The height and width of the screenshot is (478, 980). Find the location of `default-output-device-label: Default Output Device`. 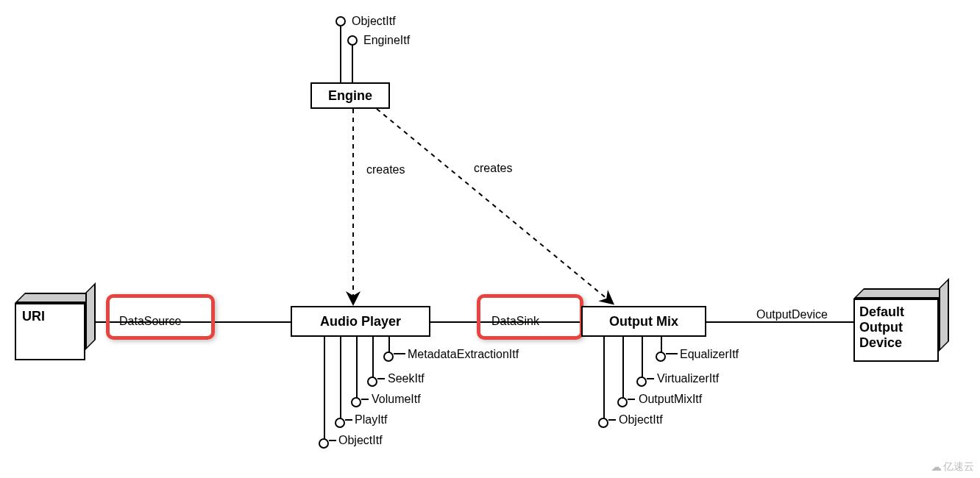

default-output-device-label: Default Output Device is located at coordinates (881, 328).